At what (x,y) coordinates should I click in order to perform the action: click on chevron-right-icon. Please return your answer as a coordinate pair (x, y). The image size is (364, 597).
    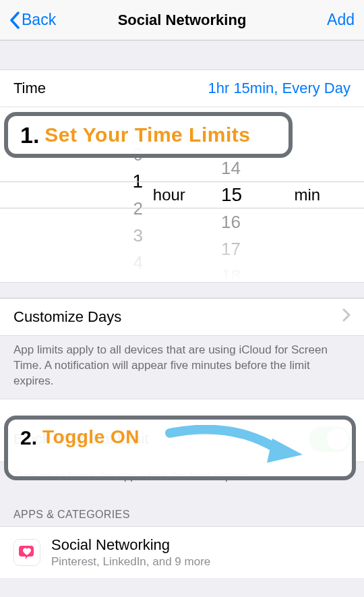
    Looking at the image, I should click on (346, 317).